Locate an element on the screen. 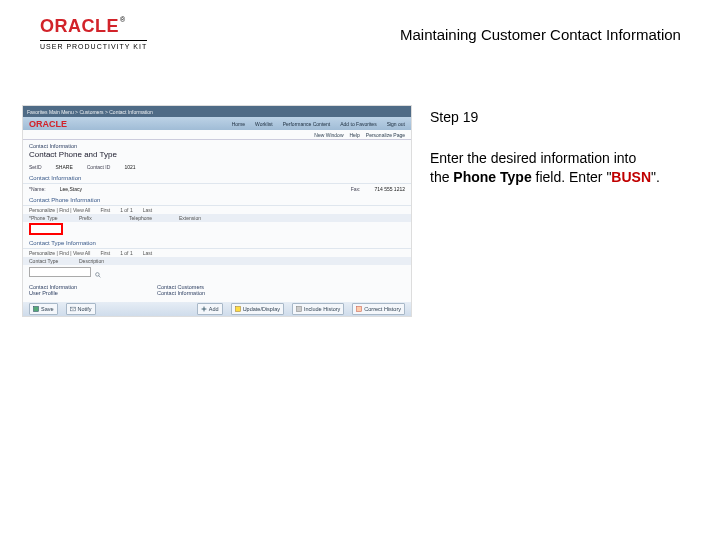  ss-nav-worklist: Worklist is located at coordinates (264, 124).